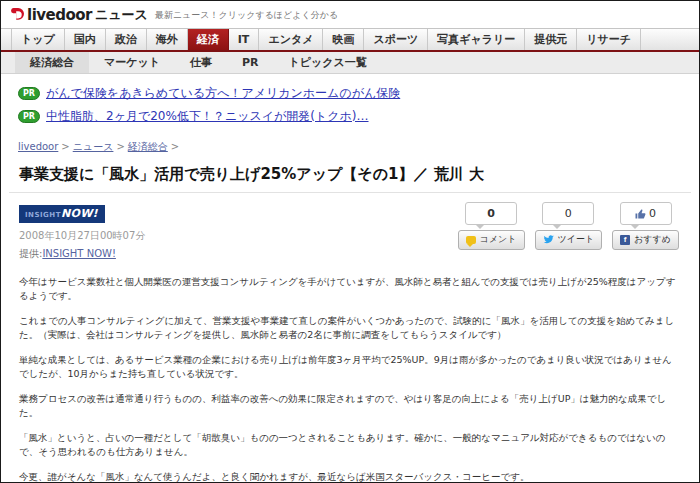 The width and height of the screenshot is (700, 483). I want to click on comment-widget: 0 コメント, so click(492, 226).